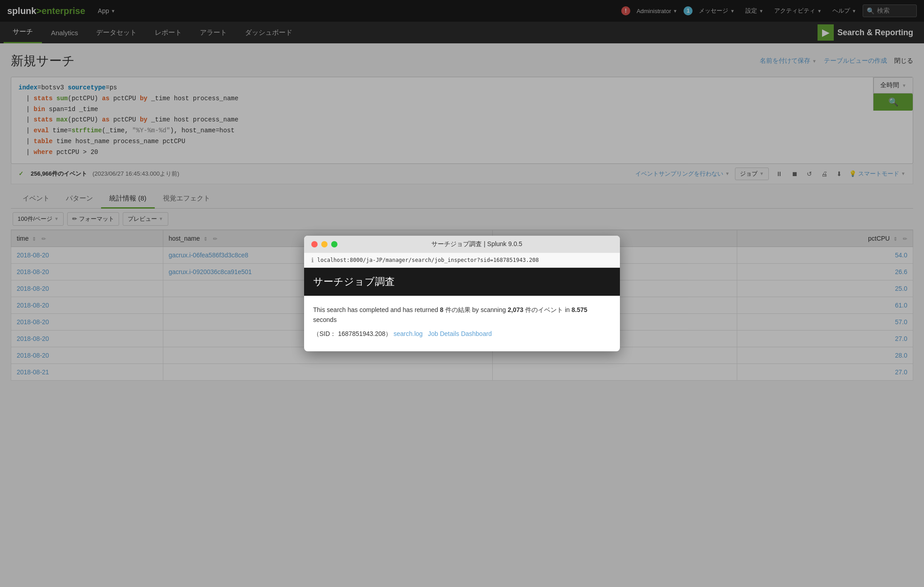  I want to click on modal-close-button, so click(314, 244).